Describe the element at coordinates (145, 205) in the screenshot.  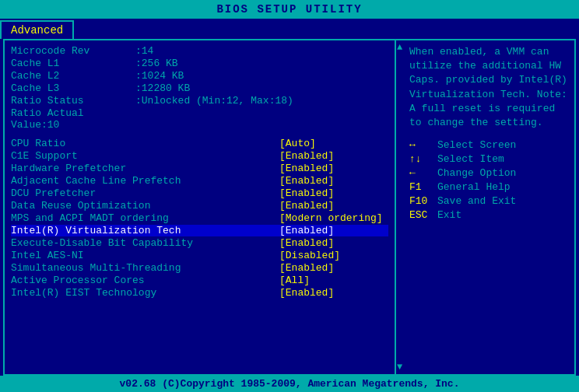
I see `setting-name-data-reuse: Data Reuse Optimization` at that location.